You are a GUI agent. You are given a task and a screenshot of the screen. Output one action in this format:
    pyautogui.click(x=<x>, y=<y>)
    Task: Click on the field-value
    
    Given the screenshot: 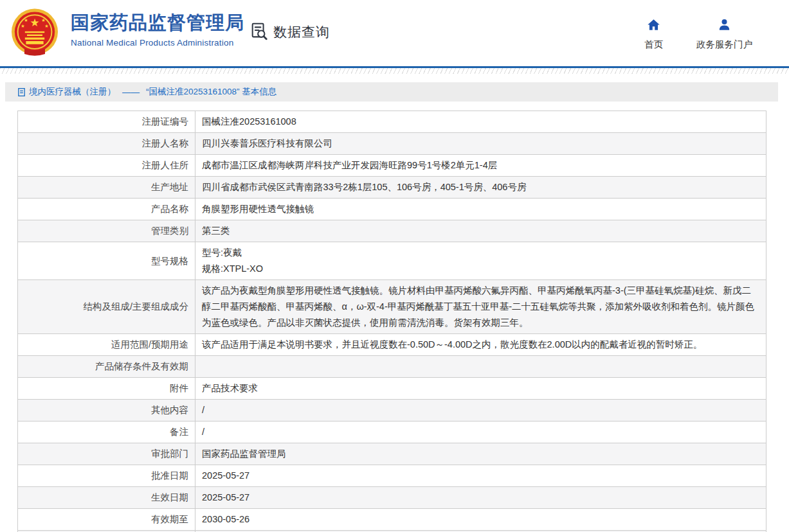 What is the action you would take?
    pyautogui.click(x=481, y=367)
    